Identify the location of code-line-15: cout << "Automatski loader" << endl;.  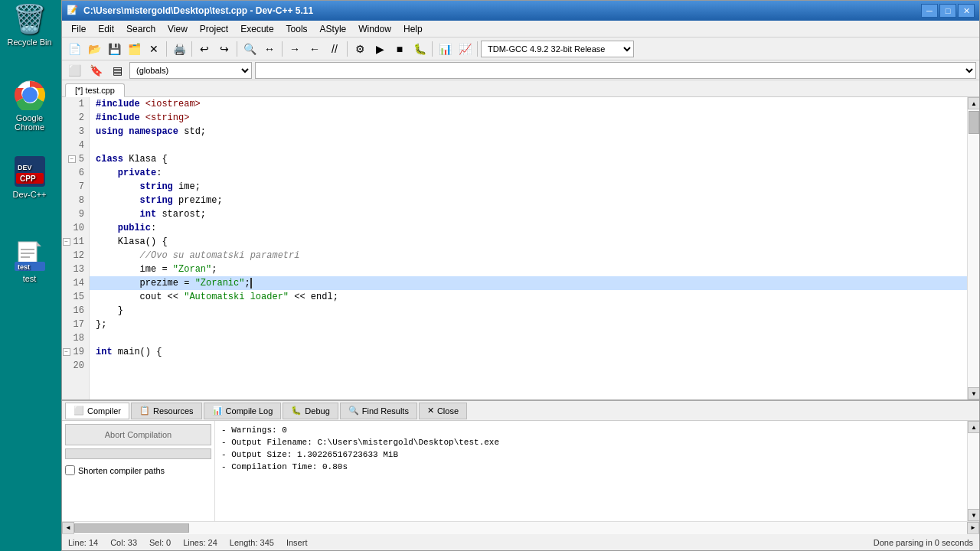
(528, 297).